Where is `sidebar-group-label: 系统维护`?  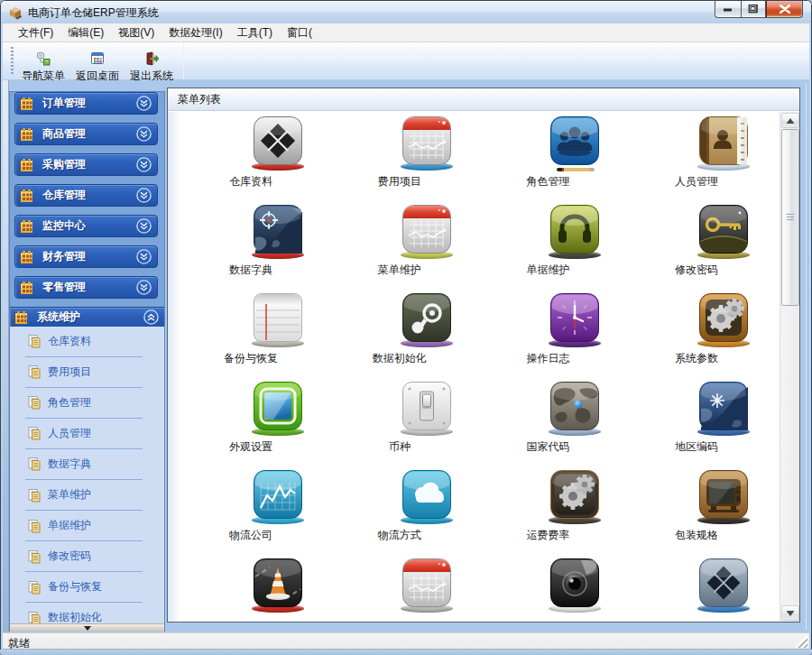 sidebar-group-label: 系统维护 is located at coordinates (90, 318).